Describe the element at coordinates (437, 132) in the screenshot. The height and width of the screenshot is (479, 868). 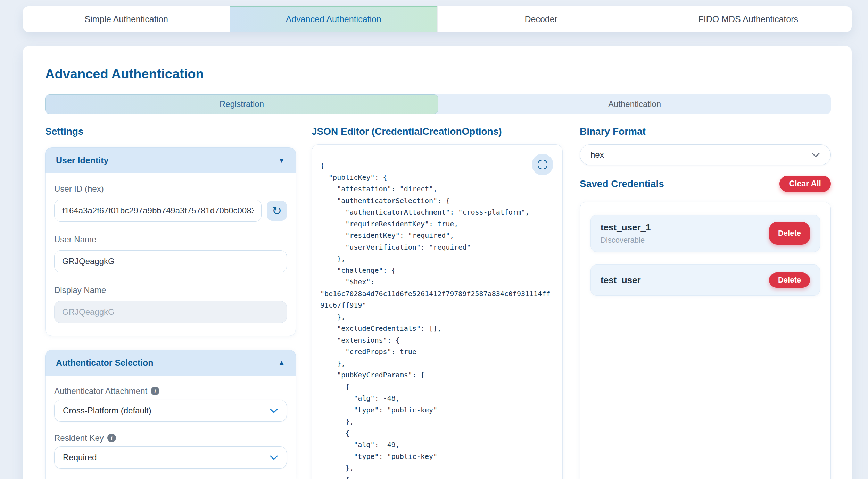
I see `json-editor-heading: JSON Editor (CredentialCreationOptions)` at that location.